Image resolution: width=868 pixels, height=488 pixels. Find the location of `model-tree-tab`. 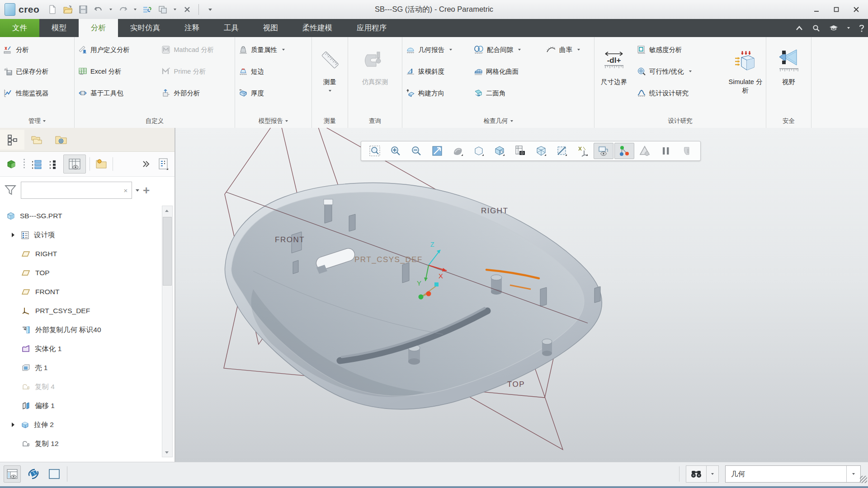

model-tree-tab is located at coordinates (12, 140).